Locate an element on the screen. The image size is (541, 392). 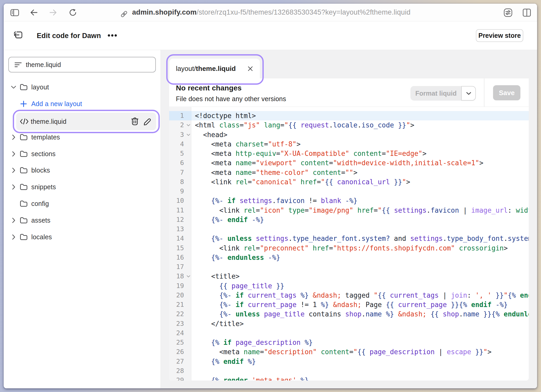
split-view-icon is located at coordinates (527, 13).